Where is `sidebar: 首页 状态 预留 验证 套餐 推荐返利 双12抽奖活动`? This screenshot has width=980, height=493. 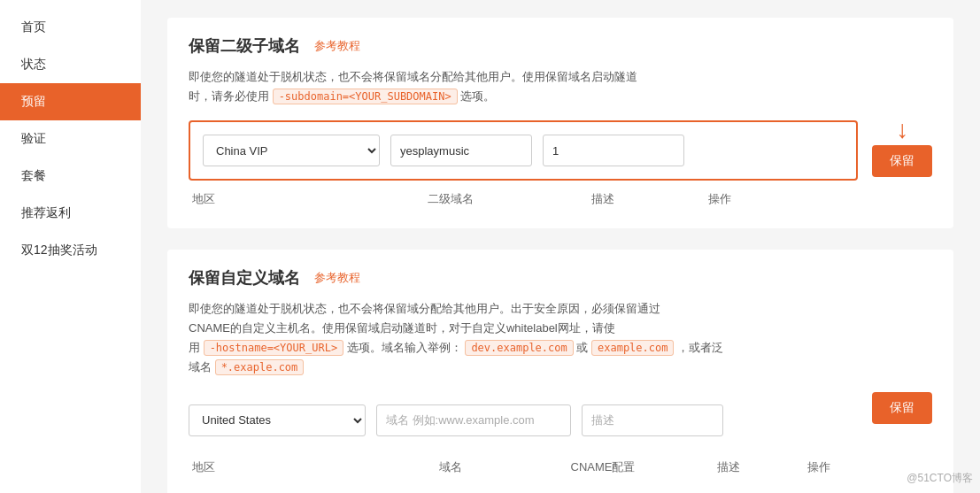
sidebar: 首页 状态 预留 验证 套餐 推荐返利 双12抽奖活动 is located at coordinates (71, 246).